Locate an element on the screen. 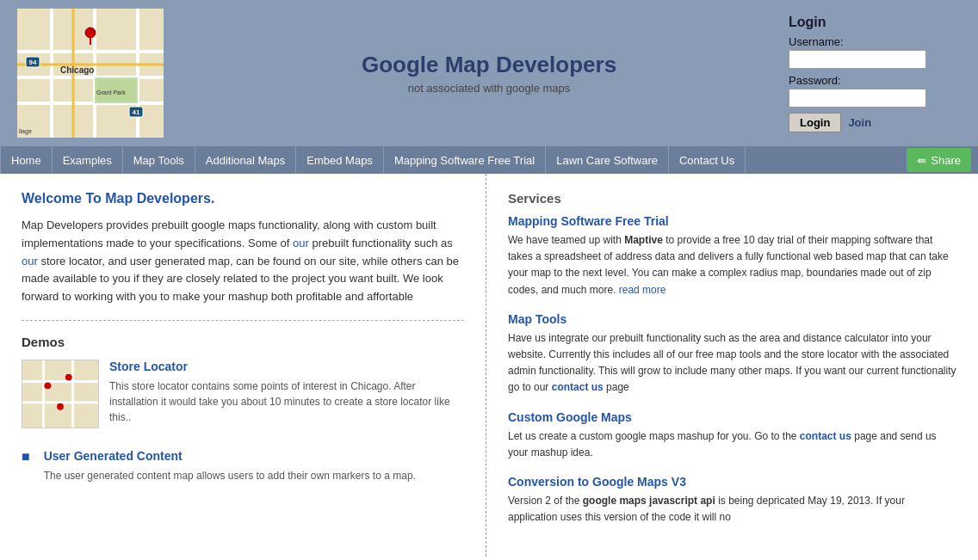 This screenshot has width=978, height=560. navbar: Home Examples Map Tools Additional Maps … is located at coordinates (489, 160).